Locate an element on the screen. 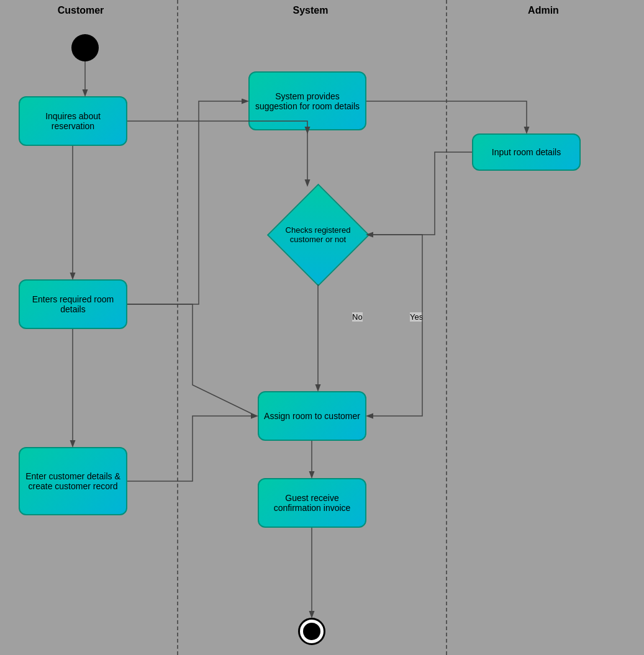 This screenshot has width=644, height=655. guest-receive-node: Guest receive confirmation invoice is located at coordinates (312, 503).